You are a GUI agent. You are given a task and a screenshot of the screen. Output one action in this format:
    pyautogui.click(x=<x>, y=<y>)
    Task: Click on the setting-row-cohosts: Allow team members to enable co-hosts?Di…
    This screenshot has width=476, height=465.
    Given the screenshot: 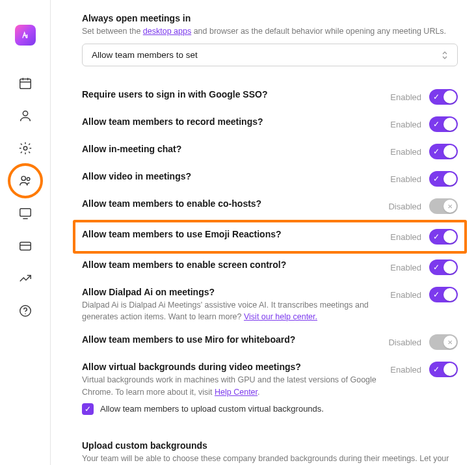 What is the action you would take?
    pyautogui.click(x=270, y=206)
    